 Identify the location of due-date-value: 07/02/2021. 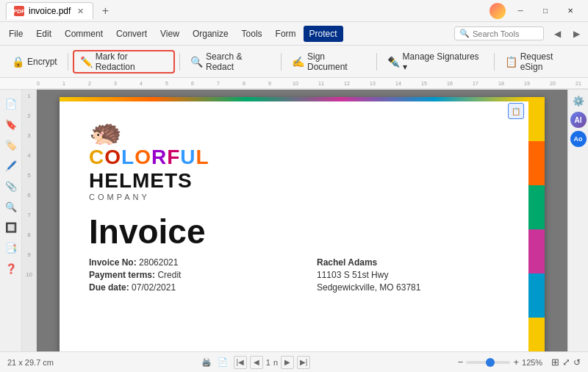
(154, 287).